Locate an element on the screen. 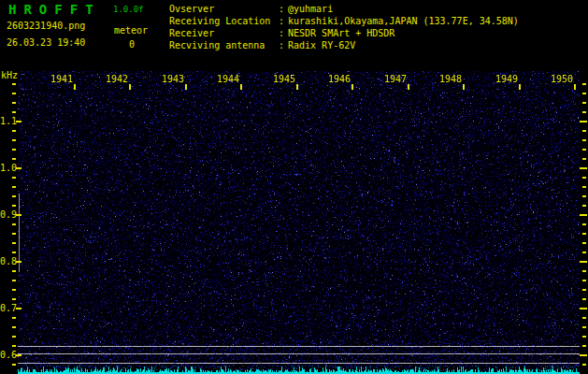  time-axis-label: 1947 is located at coordinates (393, 79).